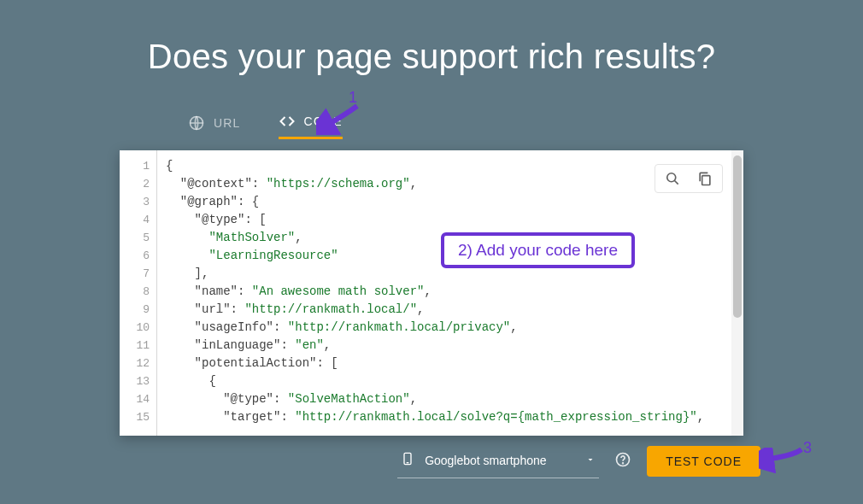 The width and height of the screenshot is (863, 504). I want to click on crawler-label: Googlebot smartphone, so click(485, 460).